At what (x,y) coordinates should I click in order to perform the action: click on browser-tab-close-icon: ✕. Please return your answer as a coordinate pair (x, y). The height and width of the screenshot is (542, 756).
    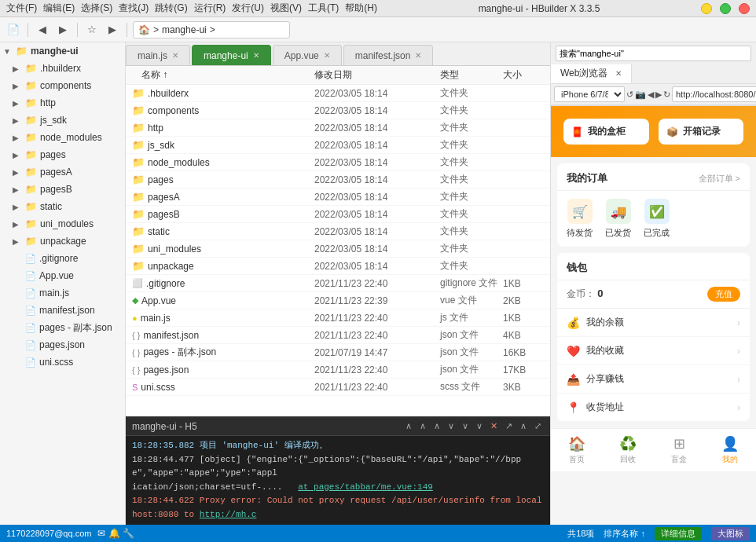
    Looking at the image, I should click on (618, 74).